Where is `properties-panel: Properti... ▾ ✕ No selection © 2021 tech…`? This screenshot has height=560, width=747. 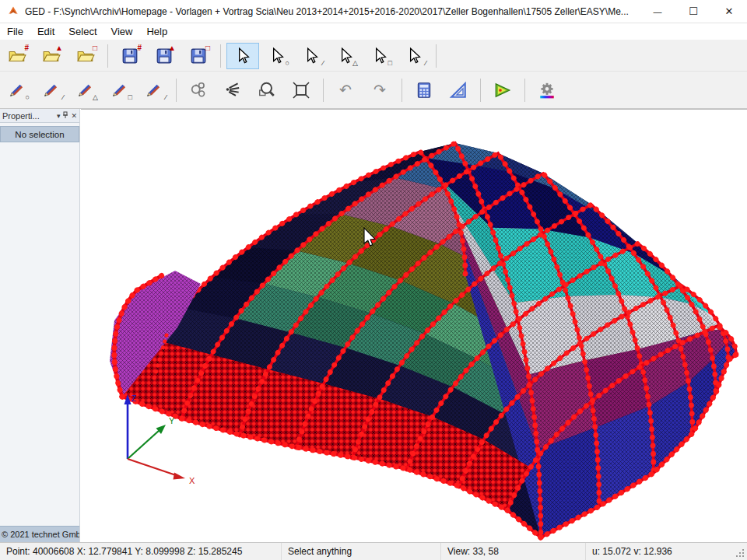
properties-panel: Properti... ▾ ✕ No selection © 2021 tech… is located at coordinates (40, 325).